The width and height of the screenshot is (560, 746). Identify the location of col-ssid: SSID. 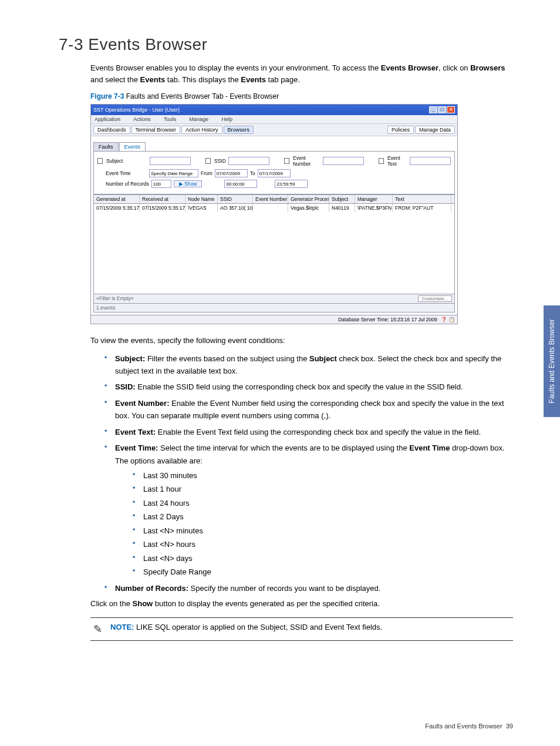
(235, 199).